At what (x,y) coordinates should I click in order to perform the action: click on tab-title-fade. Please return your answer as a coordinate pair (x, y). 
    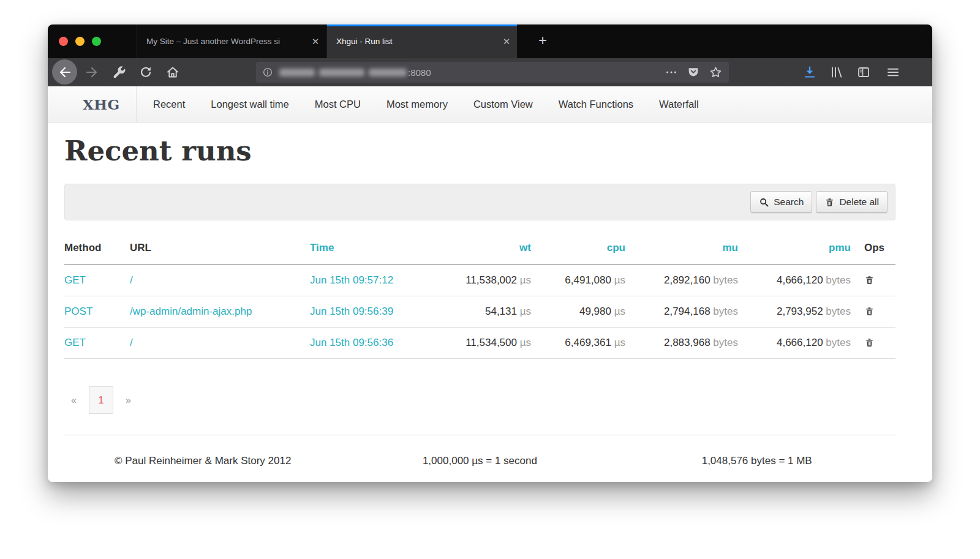
    Looking at the image, I should click on (295, 42).